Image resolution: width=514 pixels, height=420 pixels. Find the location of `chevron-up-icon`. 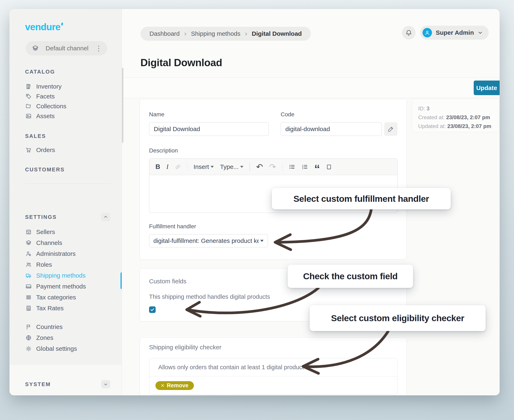

chevron-up-icon is located at coordinates (106, 217).